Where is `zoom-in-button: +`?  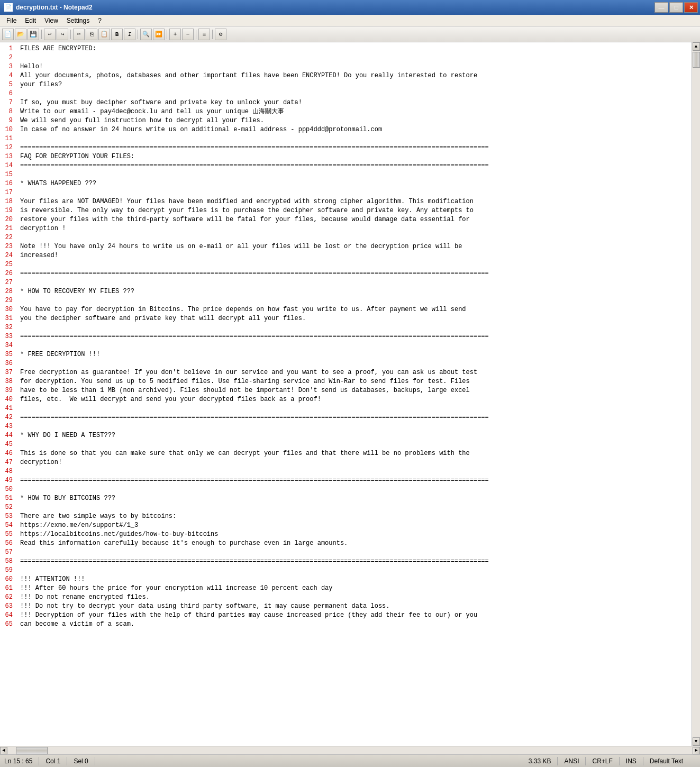
zoom-in-button: + is located at coordinates (175, 34).